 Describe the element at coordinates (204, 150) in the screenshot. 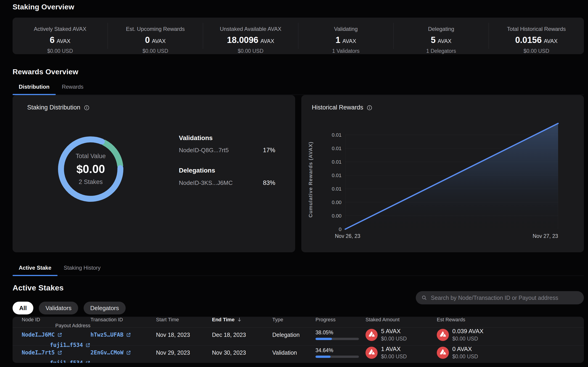

I see `validation-node-id: NodeID-Q8G...7rt5` at that location.